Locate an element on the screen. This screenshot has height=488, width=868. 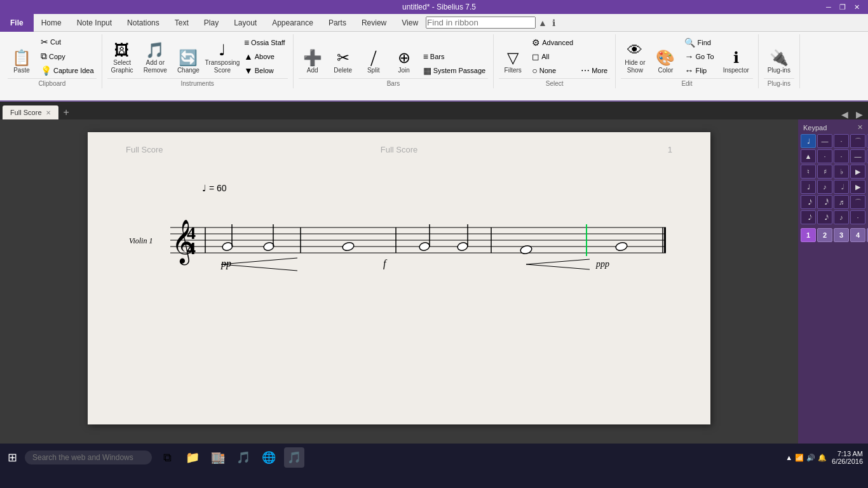
keypad-32nd: 𝅘𝅥𝅰 is located at coordinates (825, 202).